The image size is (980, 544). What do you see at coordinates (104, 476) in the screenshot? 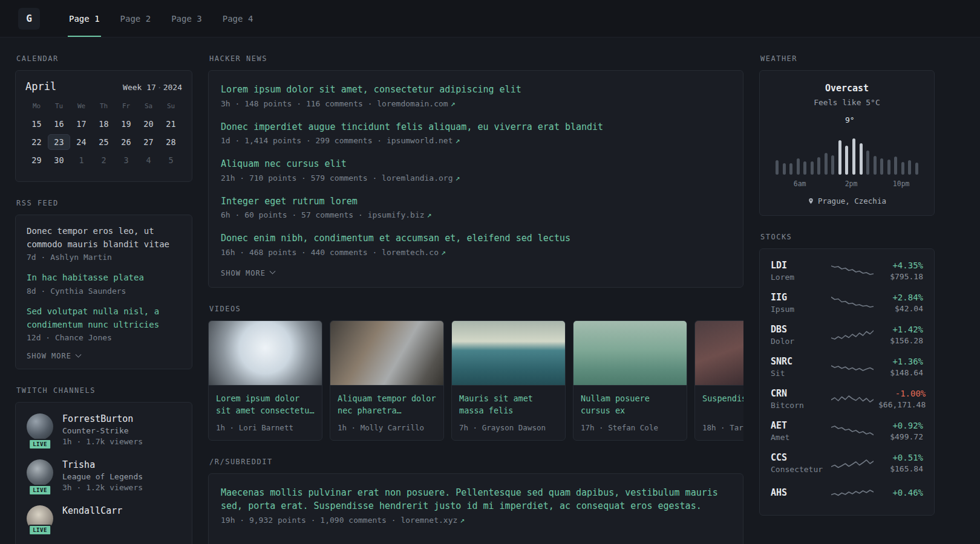
I see `twitch-channel-item: LIVE Trisha League of Legends 3h · 1.2k …` at bounding box center [104, 476].